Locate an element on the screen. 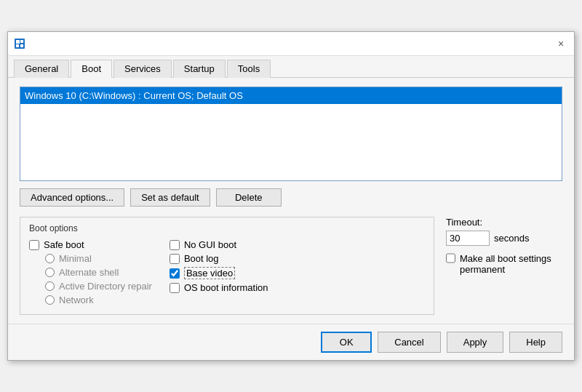 The image size is (582, 392). ok-button: OK is located at coordinates (346, 342).